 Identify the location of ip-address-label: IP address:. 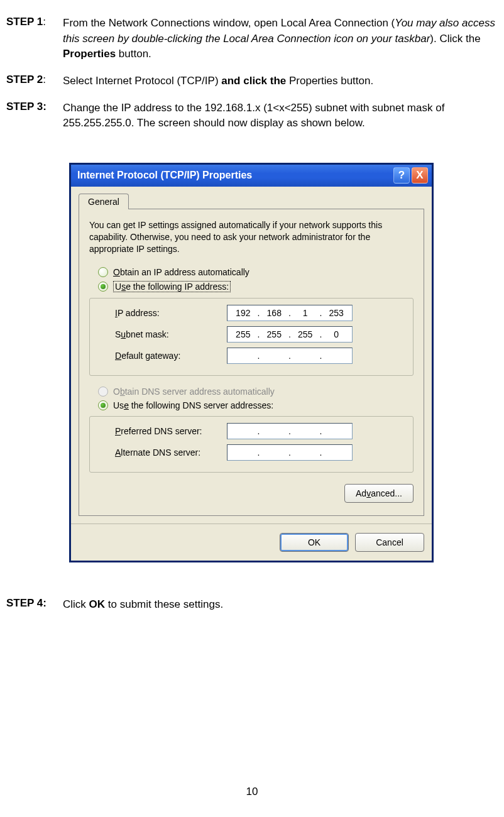
(171, 313).